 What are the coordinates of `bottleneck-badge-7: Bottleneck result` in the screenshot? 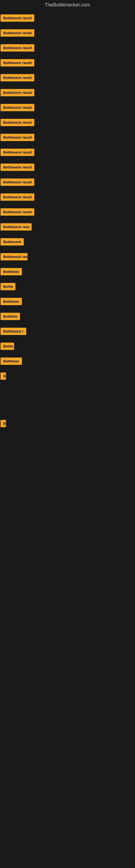 It's located at (17, 107).